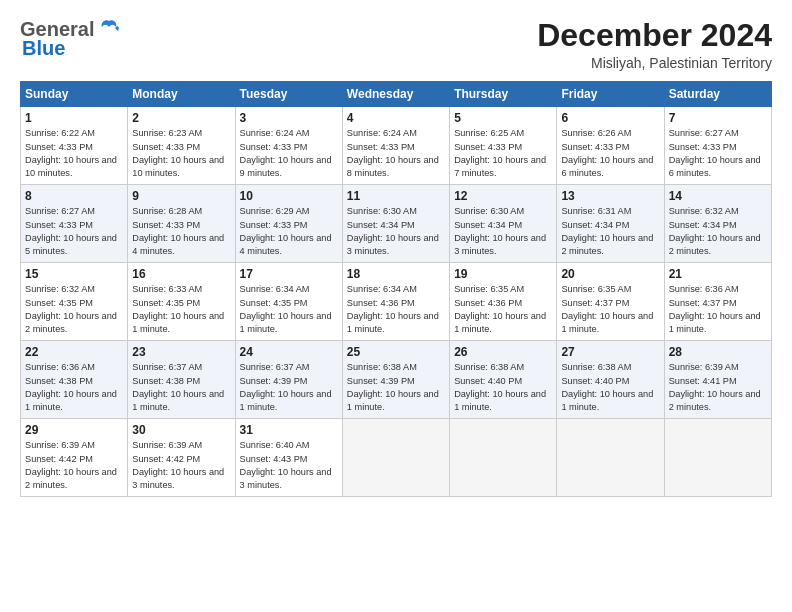  What do you see at coordinates (718, 196) in the screenshot?
I see `day-number: 14` at bounding box center [718, 196].